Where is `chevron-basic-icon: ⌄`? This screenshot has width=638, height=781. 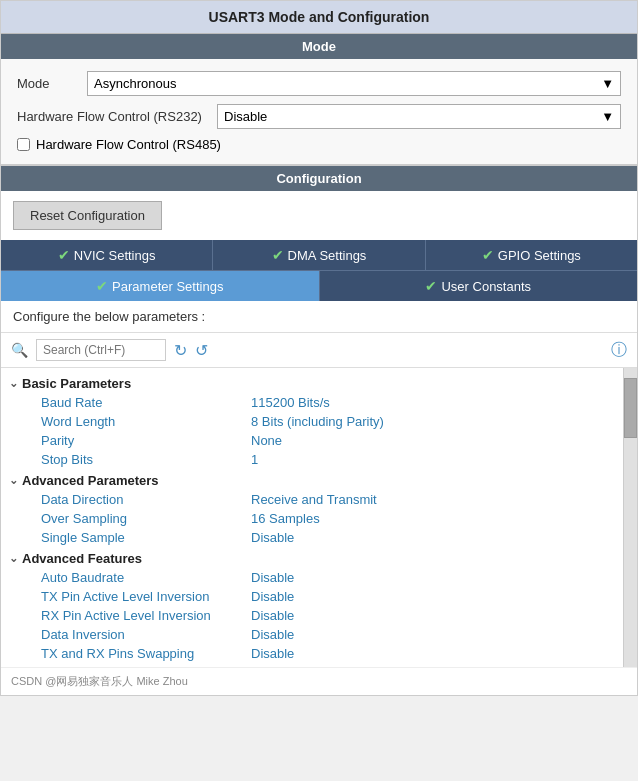 chevron-basic-icon: ⌄ is located at coordinates (14, 384).